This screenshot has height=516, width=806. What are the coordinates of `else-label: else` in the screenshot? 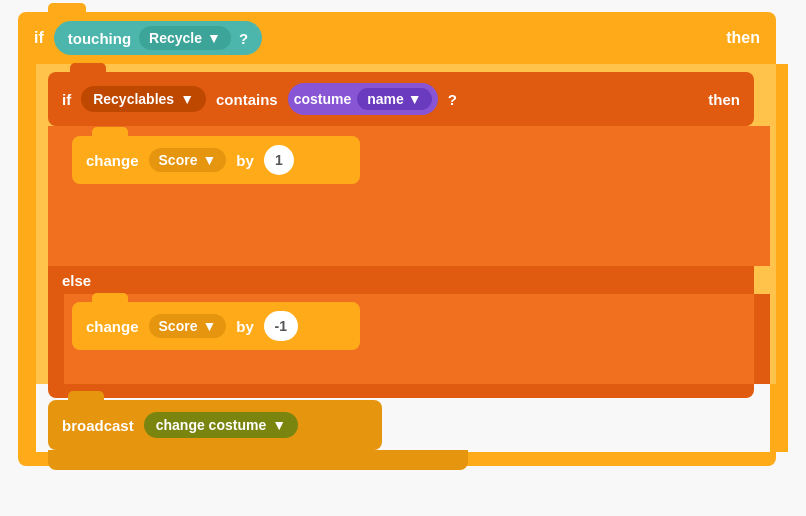 It's located at (76, 280).